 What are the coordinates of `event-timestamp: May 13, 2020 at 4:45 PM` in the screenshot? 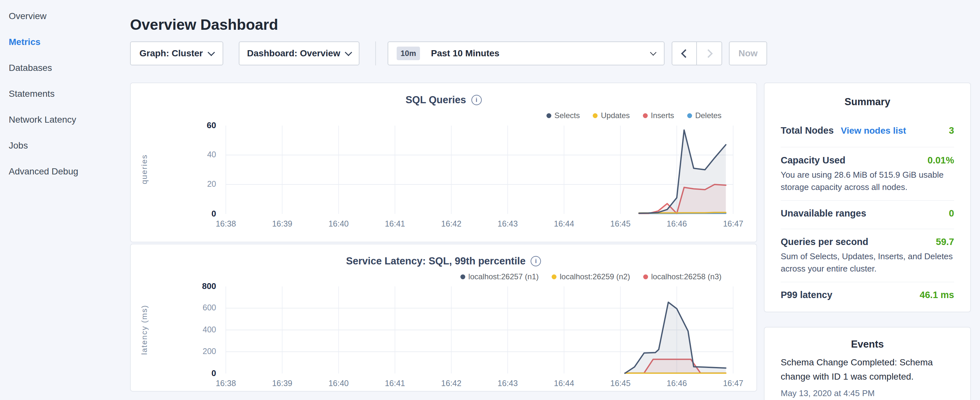 It's located at (867, 394).